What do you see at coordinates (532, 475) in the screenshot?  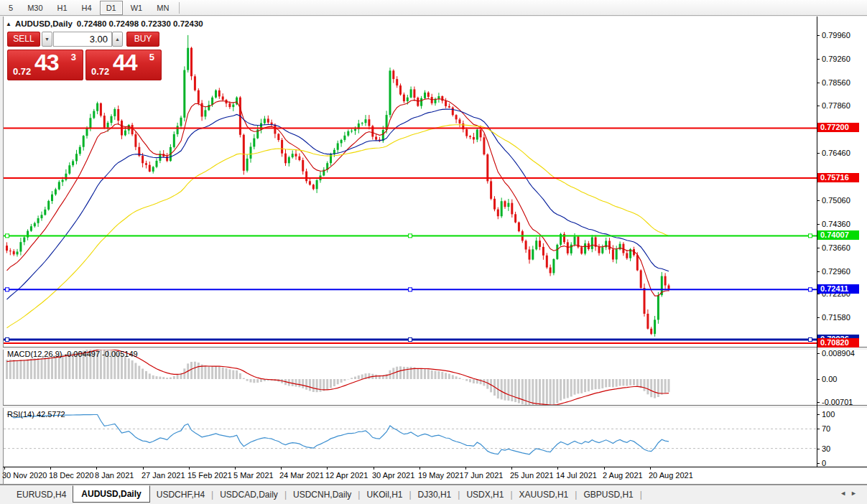 I see `date-axis-label: 25 Jun 2021` at bounding box center [532, 475].